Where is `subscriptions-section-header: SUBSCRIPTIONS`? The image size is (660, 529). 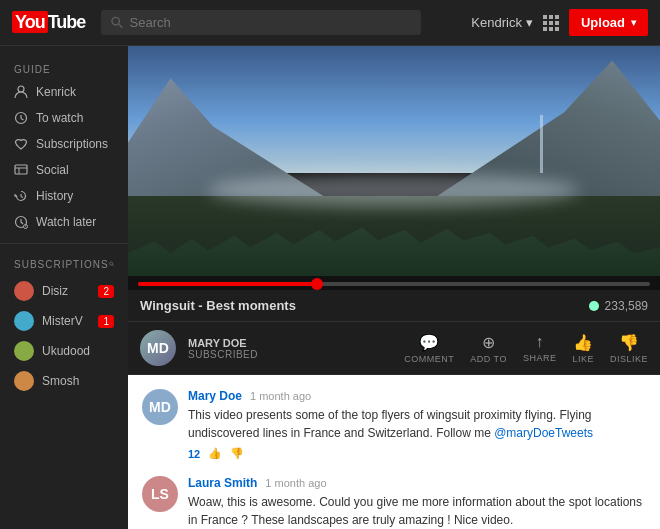 subscriptions-section-header: SUBSCRIPTIONS is located at coordinates (64, 264).